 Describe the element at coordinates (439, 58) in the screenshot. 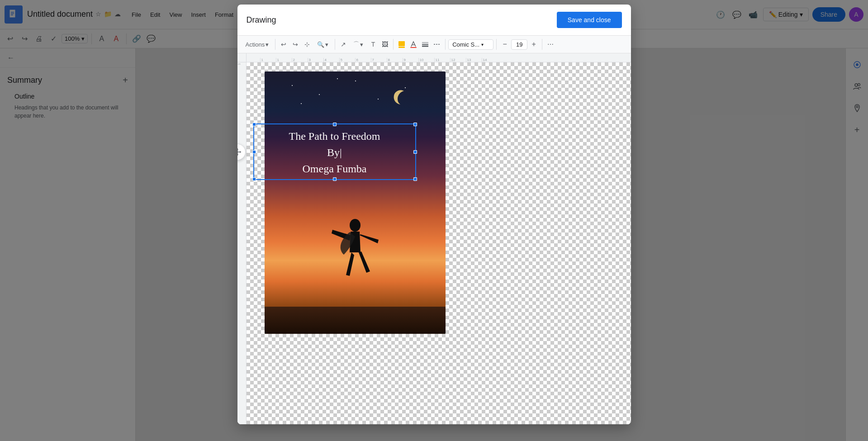

I see `ruler-horizontal: 1 1 2 3 4 5 6 7 8 9 10 11 12` at that location.